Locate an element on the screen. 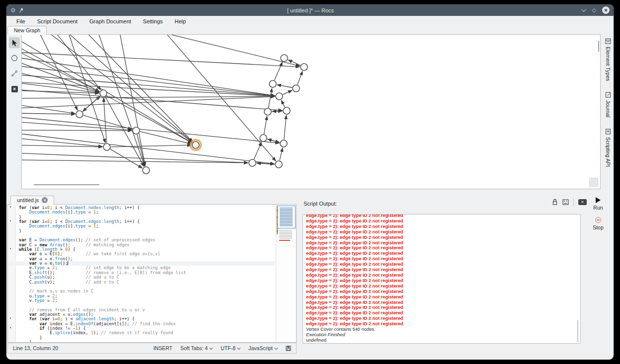  stop-icon is located at coordinates (598, 220).